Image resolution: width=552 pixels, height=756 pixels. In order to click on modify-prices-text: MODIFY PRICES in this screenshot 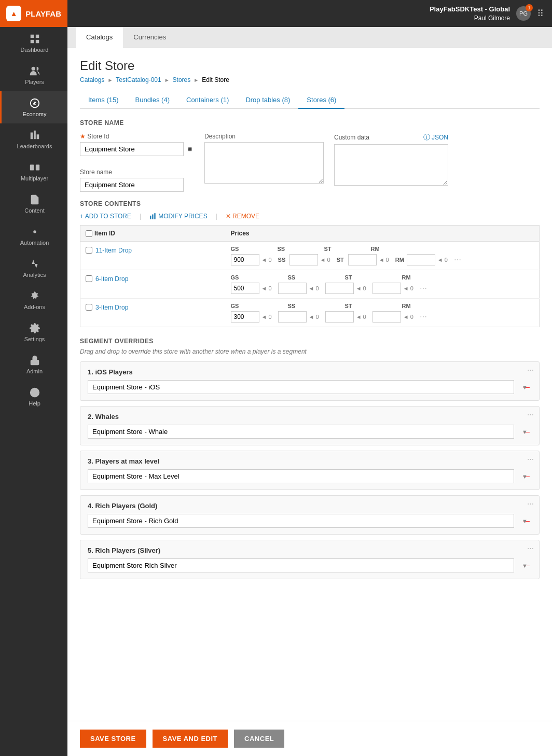, I will do `click(183, 216)`.